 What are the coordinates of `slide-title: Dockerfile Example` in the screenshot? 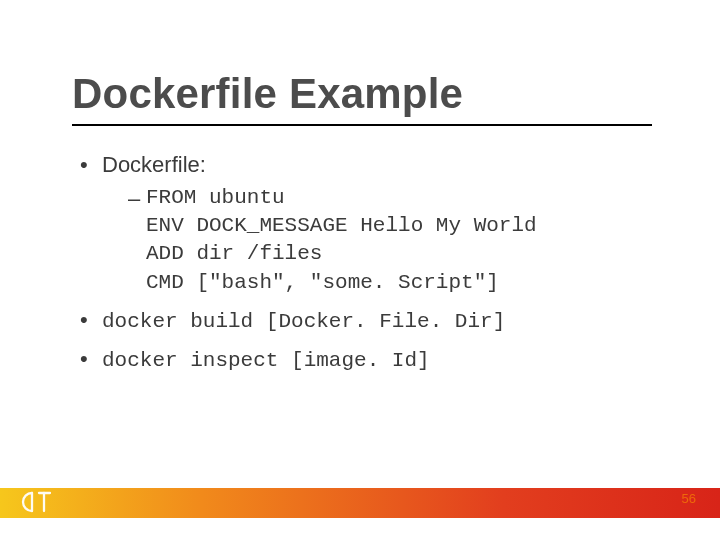 It's located at (362, 98).